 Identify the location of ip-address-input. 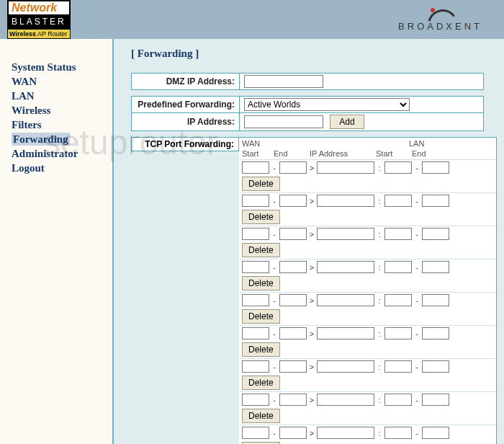
(284, 122).